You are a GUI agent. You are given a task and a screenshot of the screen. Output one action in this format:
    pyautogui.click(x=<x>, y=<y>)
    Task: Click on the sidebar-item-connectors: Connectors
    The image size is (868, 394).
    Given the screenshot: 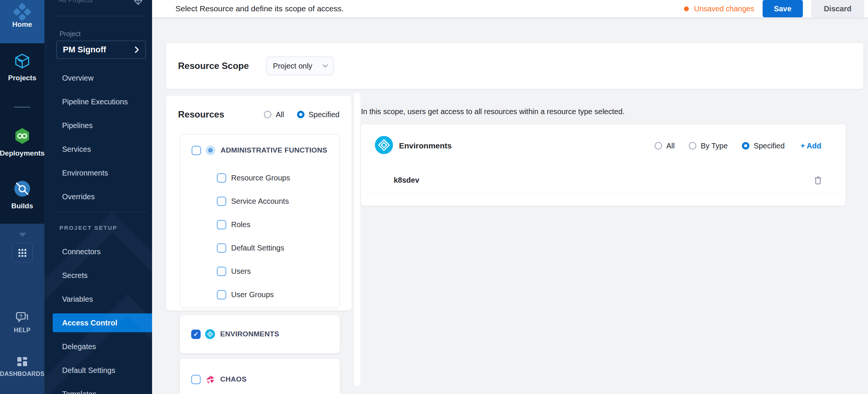 What is the action you would take?
    pyautogui.click(x=98, y=252)
    